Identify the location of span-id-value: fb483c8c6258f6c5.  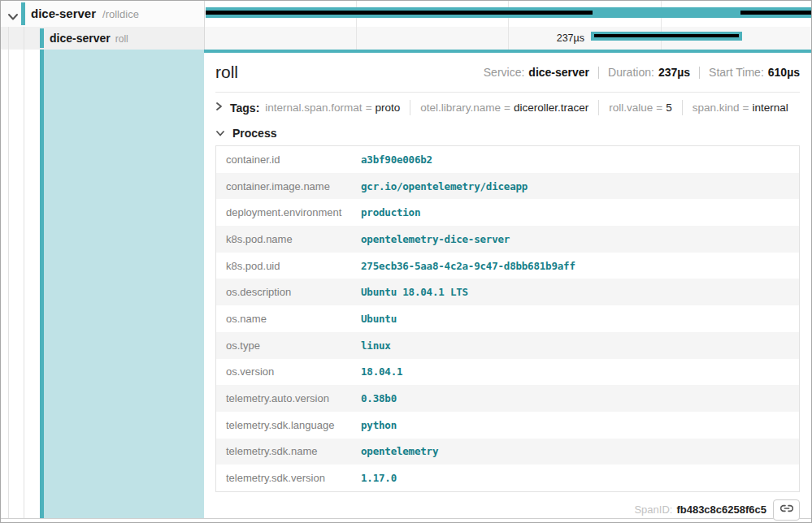
(722, 510).